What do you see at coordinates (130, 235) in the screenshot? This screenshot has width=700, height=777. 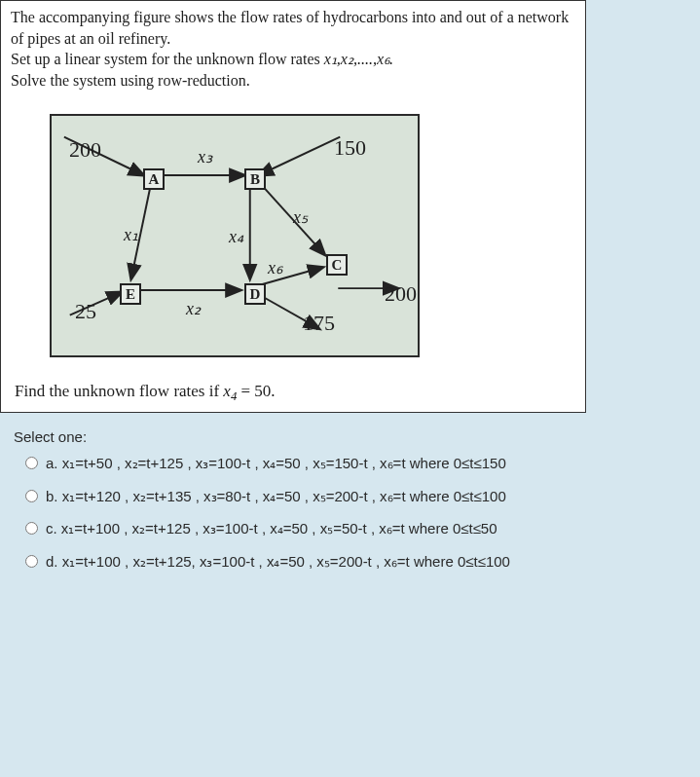 I see `edge-x1-label: x₁` at bounding box center [130, 235].